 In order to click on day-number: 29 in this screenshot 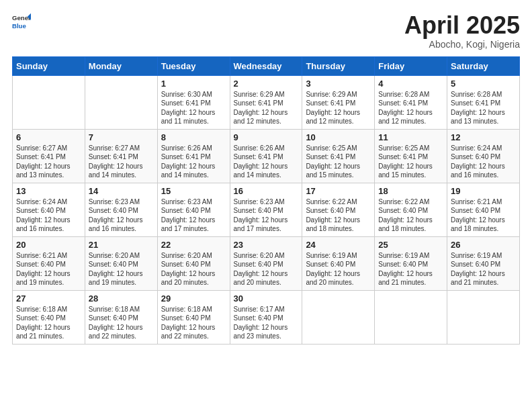, I will do `click(193, 298)`.